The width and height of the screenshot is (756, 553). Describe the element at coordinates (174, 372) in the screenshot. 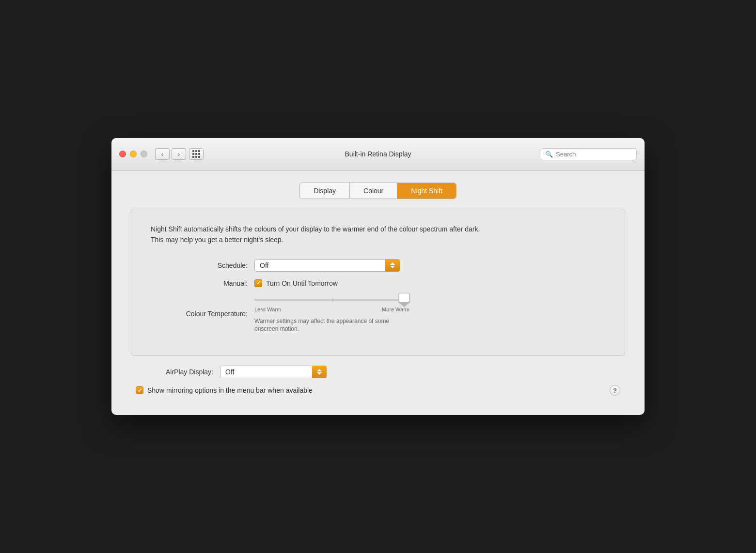

I see `airplay-label: AirPlay Display:` at that location.